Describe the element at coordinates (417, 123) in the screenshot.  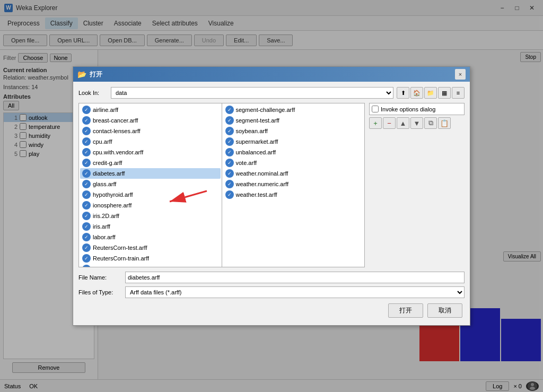
I see `file-toolbar-icons: + − ▲ ▼ ⧉ 📋` at that location.